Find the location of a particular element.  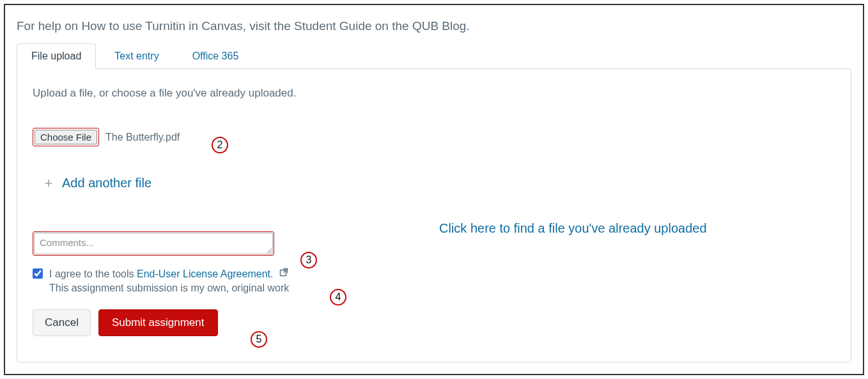

external-link-icon is located at coordinates (284, 272).